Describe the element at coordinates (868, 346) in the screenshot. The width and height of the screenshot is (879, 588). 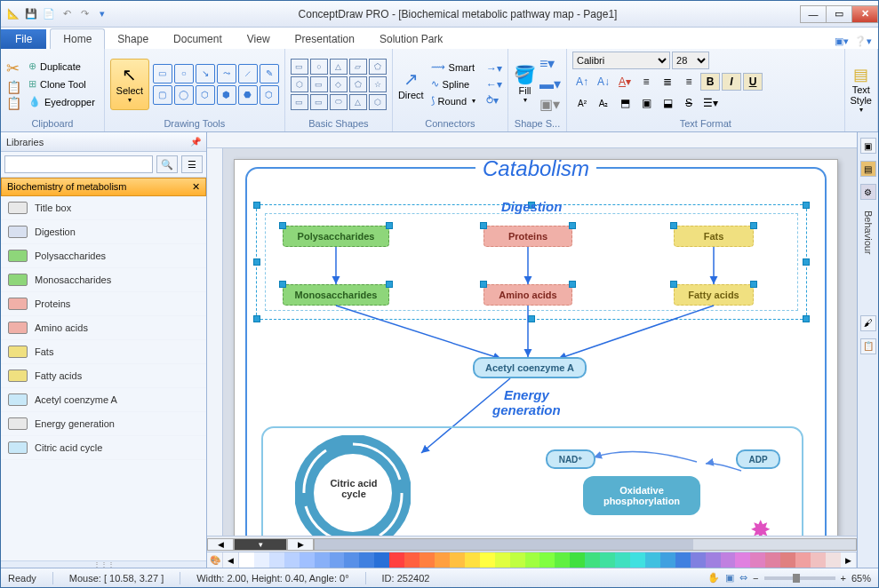
I see `rail-btn-5: 📋` at that location.